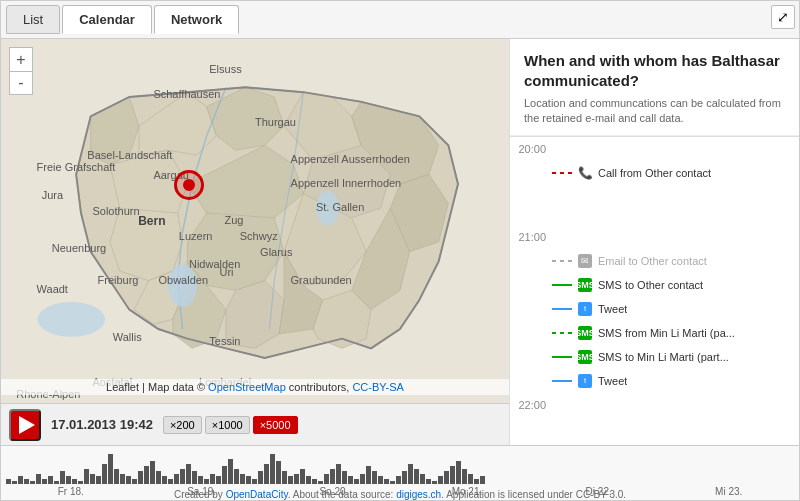 This screenshot has width=800, height=501. What do you see at coordinates (562, 333) in the screenshot?
I see `connector-dashed-green` at bounding box center [562, 333].